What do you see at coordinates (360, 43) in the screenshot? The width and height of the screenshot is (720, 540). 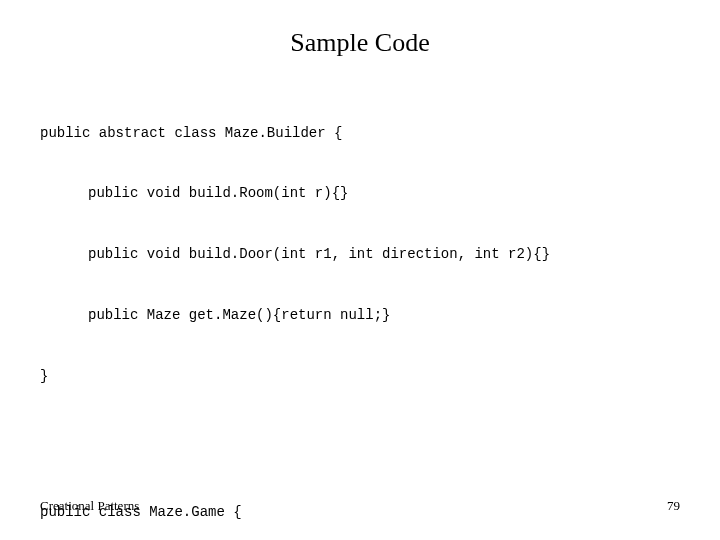 I see `page-title: Sample Code` at bounding box center [360, 43].